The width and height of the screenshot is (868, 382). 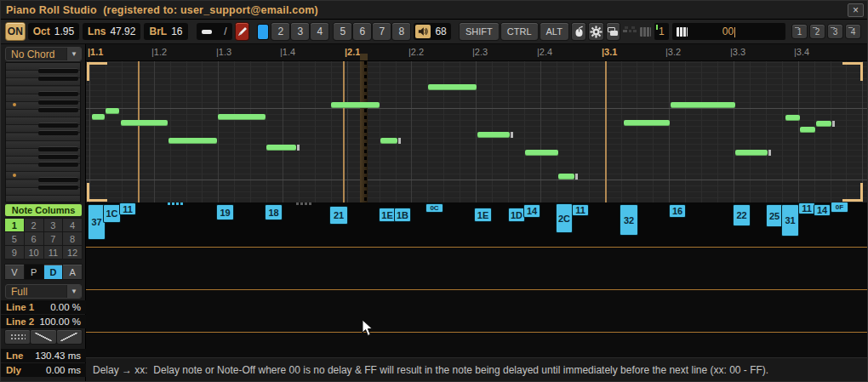 I want to click on preset-button-4: 4, so click(x=853, y=31).